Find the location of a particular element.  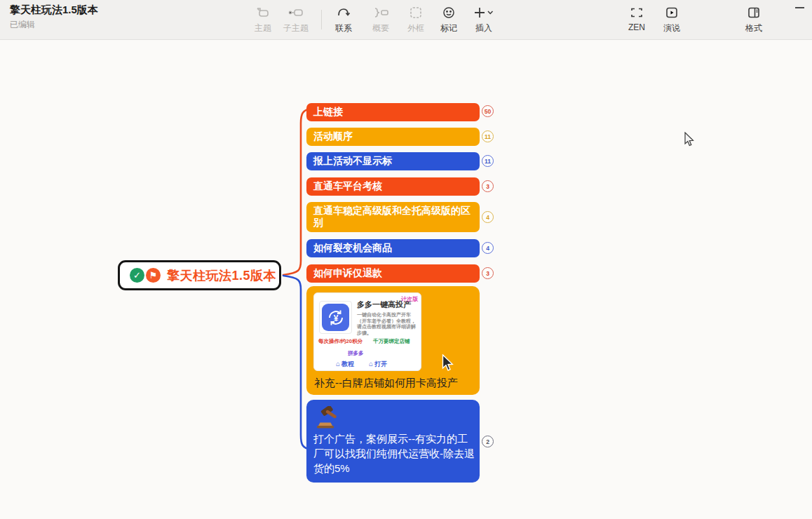

topic-node: 直通车稳定高级版和全托高级版的区别 is located at coordinates (393, 217).